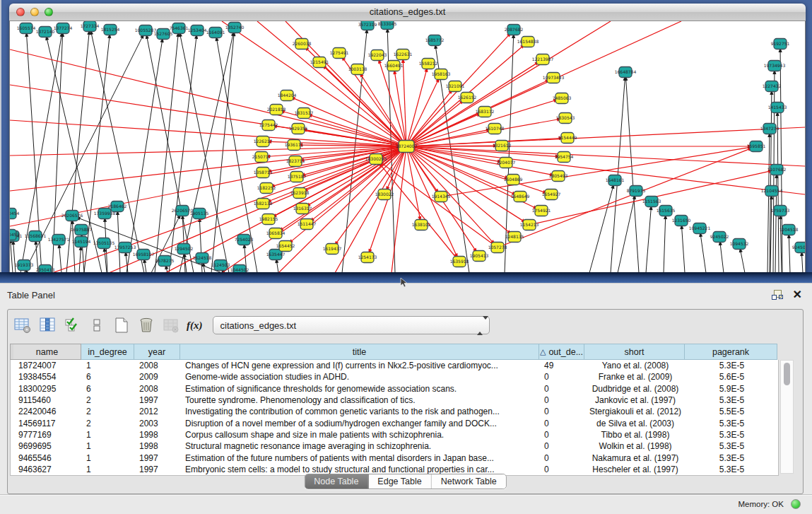 The width and height of the screenshot is (812, 514). I want to click on table-cell: 6, so click(109, 389).